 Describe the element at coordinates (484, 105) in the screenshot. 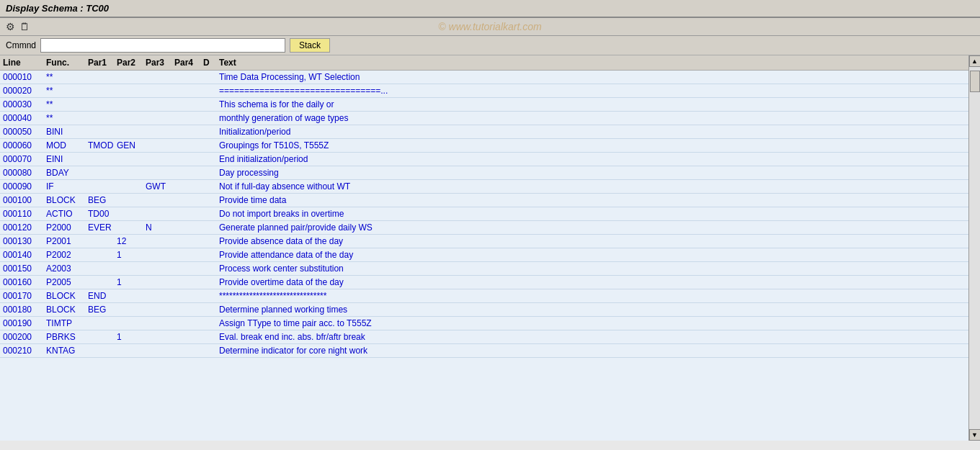

I see `table-row: 000030 ** This schema is for the daily o…` at that location.